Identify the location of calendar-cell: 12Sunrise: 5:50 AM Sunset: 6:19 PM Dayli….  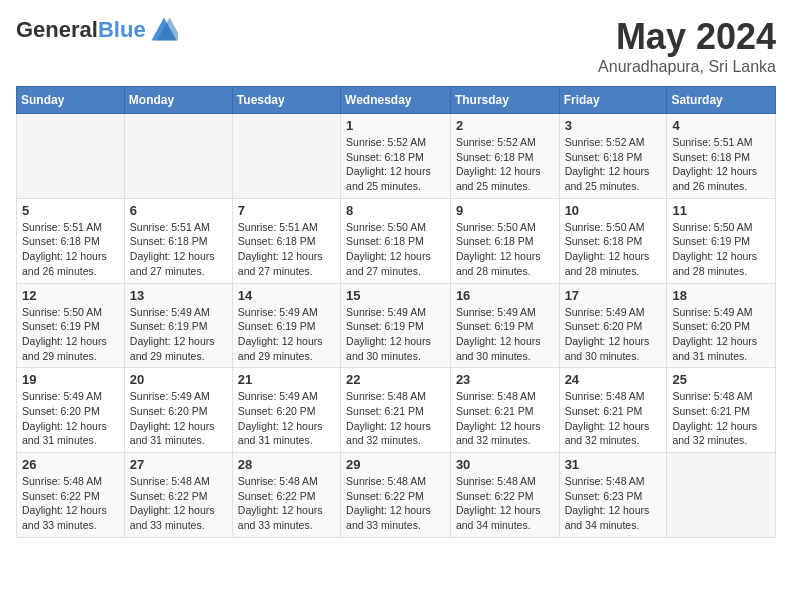
(71, 326).